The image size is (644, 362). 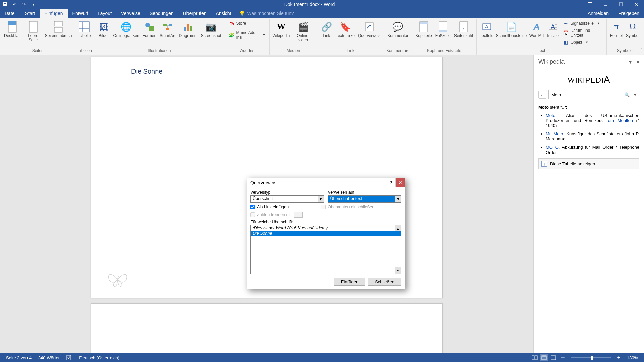 I want to click on tab-mailings: Sendungen, so click(x=162, y=13).